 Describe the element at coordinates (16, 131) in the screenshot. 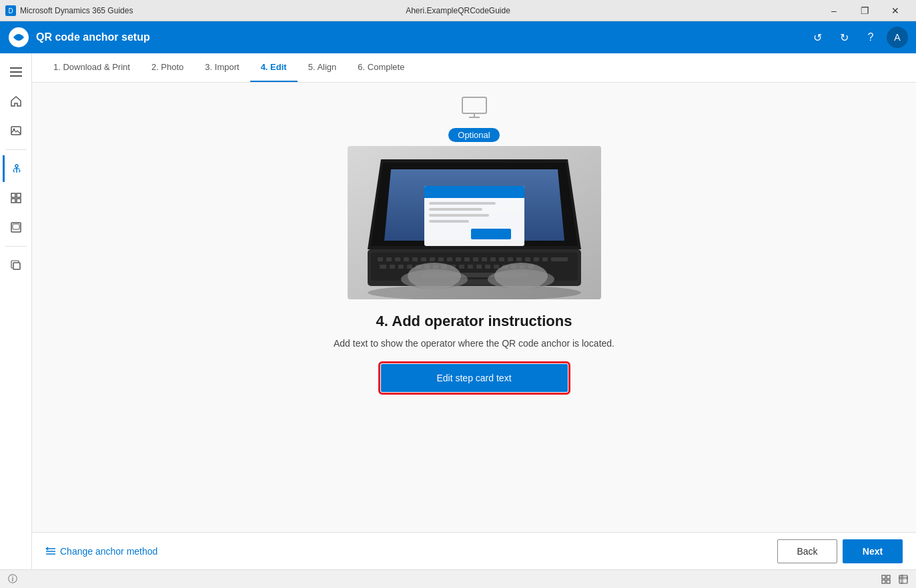

I see `image-icon` at that location.